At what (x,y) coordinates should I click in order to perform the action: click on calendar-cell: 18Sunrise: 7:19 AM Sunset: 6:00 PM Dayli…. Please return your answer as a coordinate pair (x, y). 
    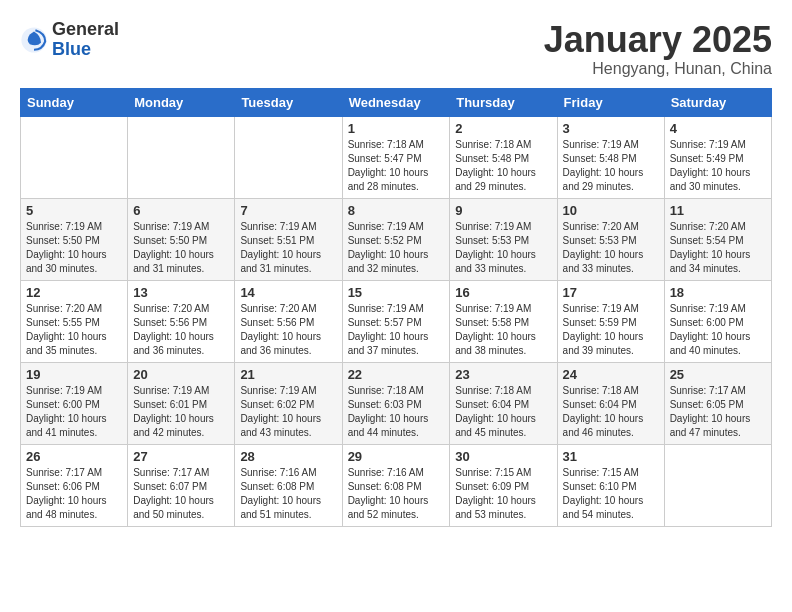
    Looking at the image, I should click on (718, 321).